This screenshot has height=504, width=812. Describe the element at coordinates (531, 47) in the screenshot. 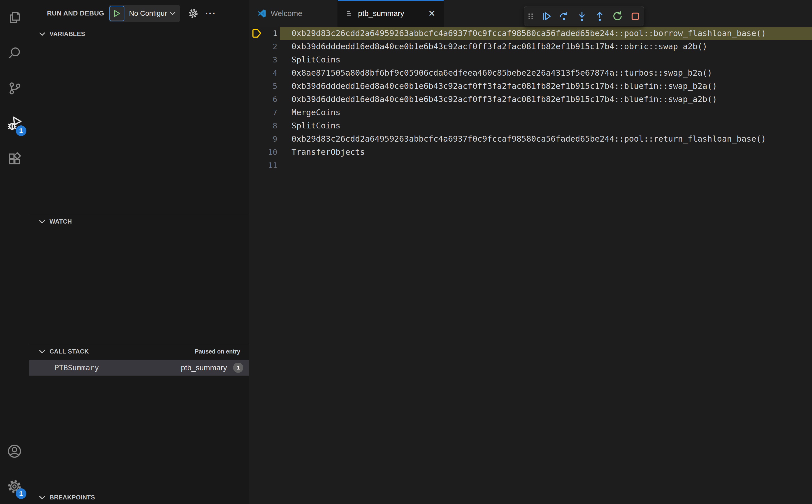

I see `code-line-2: 2 0xb39d6dddedd16ed8a40ce0b1e6b43c92acf0…` at that location.